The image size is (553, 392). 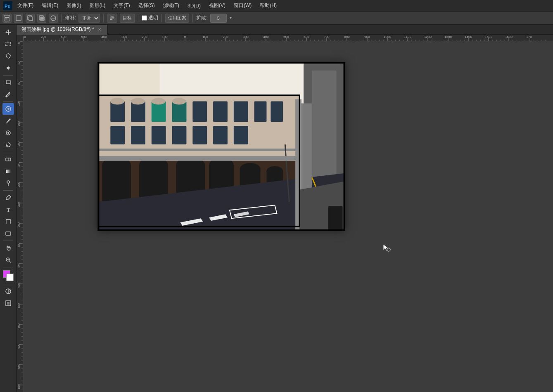 I want to click on cursor-indicator, so click(x=387, y=248).